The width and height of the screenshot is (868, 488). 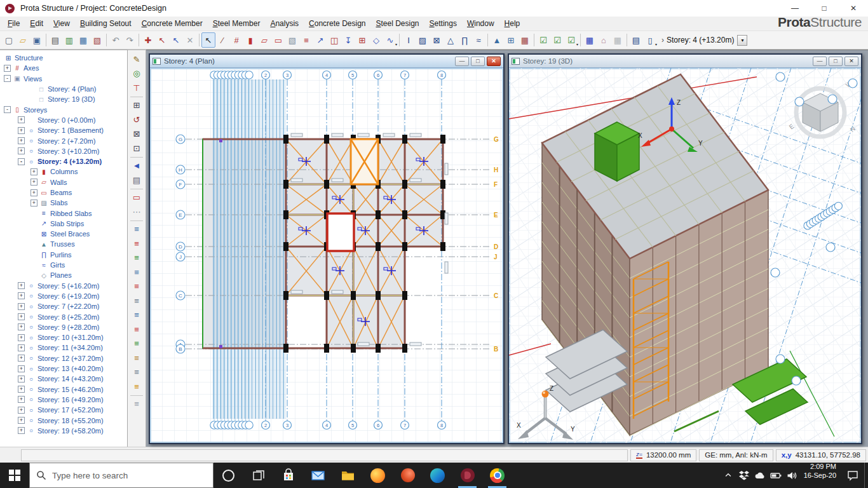 I want to click on onedrive-tray-button, so click(x=760, y=475).